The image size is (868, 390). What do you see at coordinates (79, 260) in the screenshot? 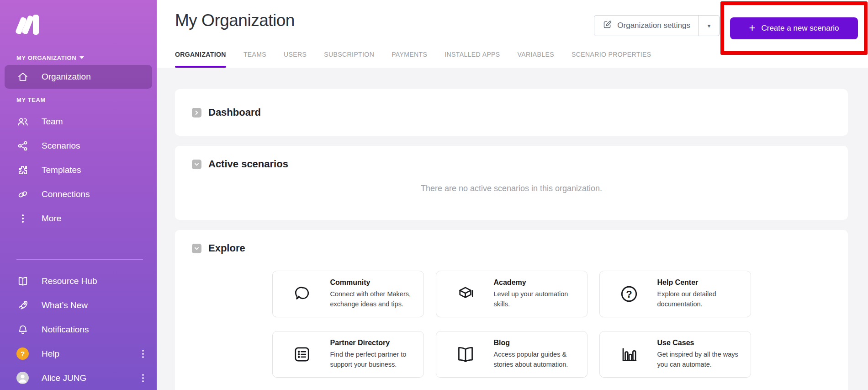
I see `sidebar-divider` at bounding box center [79, 260].